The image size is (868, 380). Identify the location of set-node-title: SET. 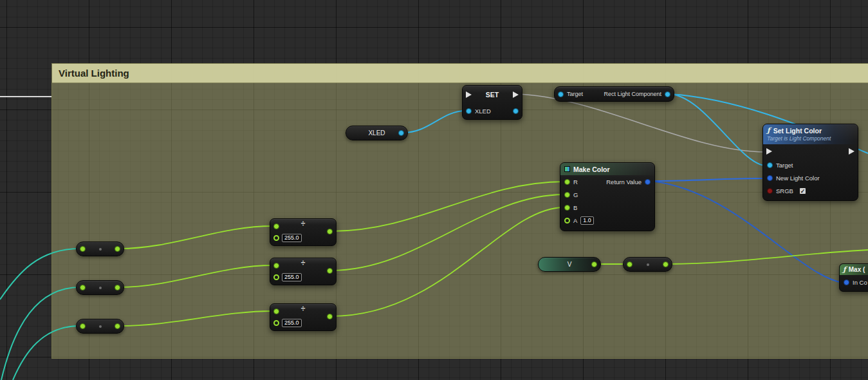
(492, 95).